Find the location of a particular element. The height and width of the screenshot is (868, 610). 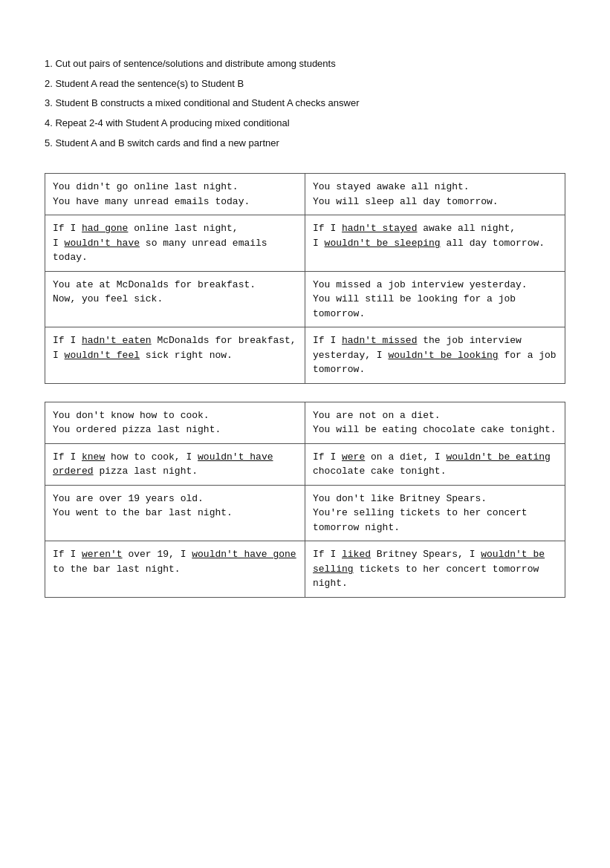

table-row: If I weren't over 19, I wouldn't have go… is located at coordinates (305, 570).